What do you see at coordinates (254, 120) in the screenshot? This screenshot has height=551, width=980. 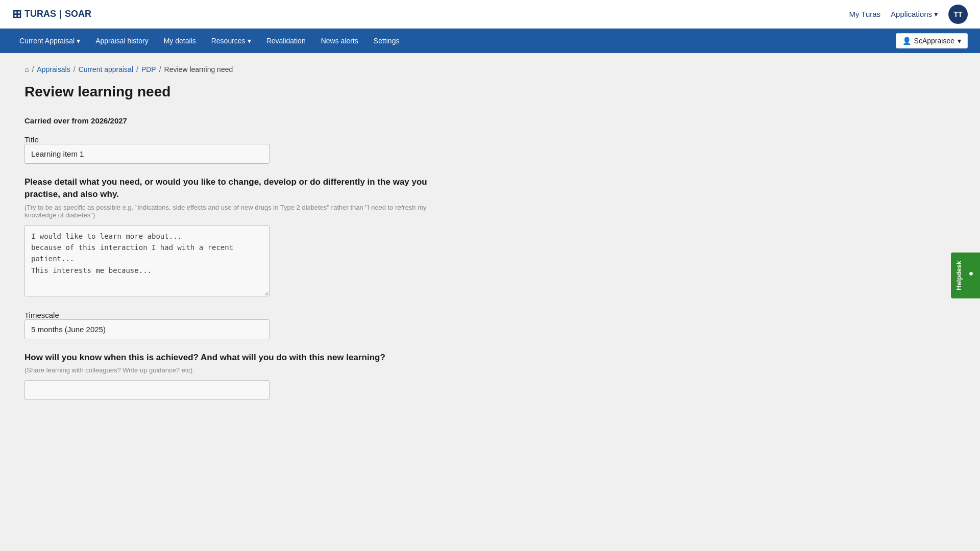 I see `carried-over-label: Carried over from 2026/2027` at bounding box center [254, 120].